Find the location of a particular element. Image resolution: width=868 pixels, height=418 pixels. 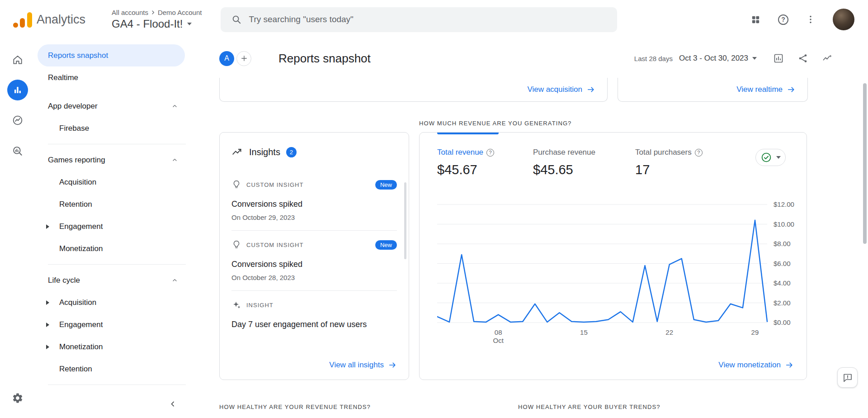

partial-cards-row: View acquisition View realtime is located at coordinates (543, 90).